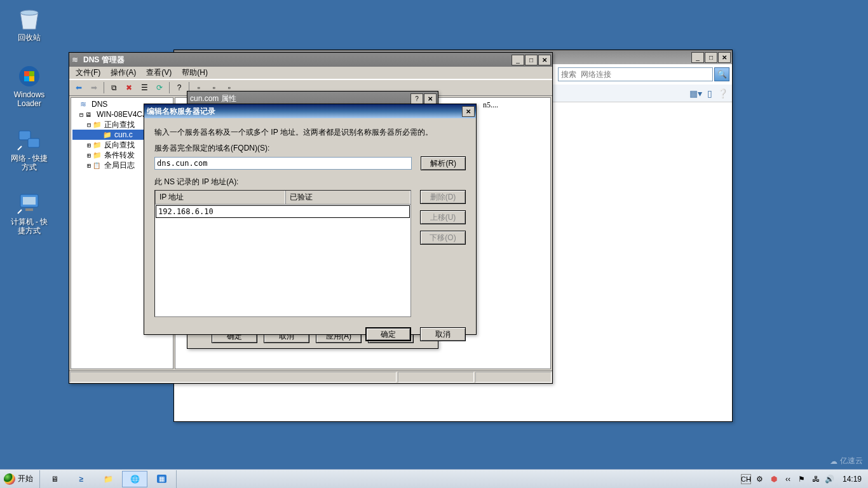  Describe the element at coordinates (29, 163) in the screenshot. I see `icon-label: 网络 - 快捷 方式` at that location.